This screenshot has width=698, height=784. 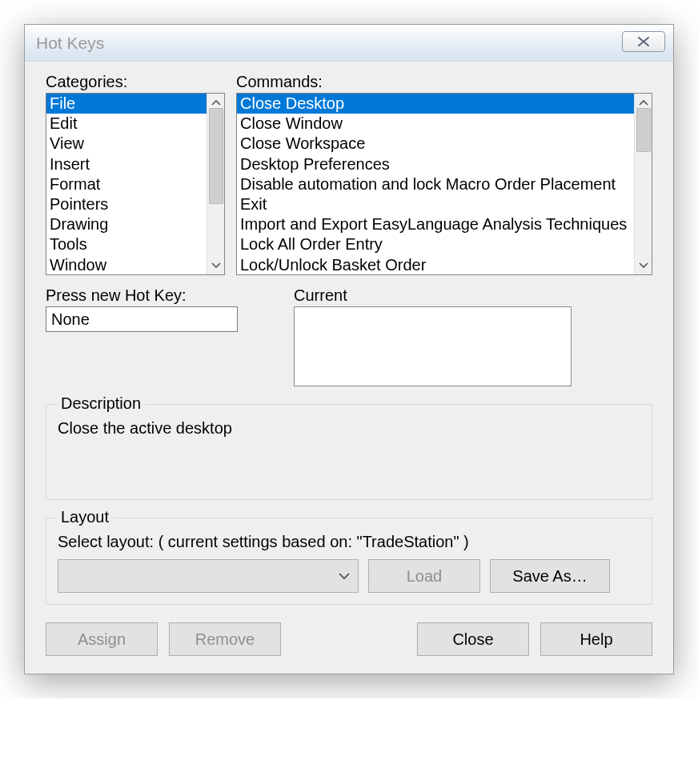 What do you see at coordinates (126, 184) in the screenshot?
I see `list-item: Format` at bounding box center [126, 184].